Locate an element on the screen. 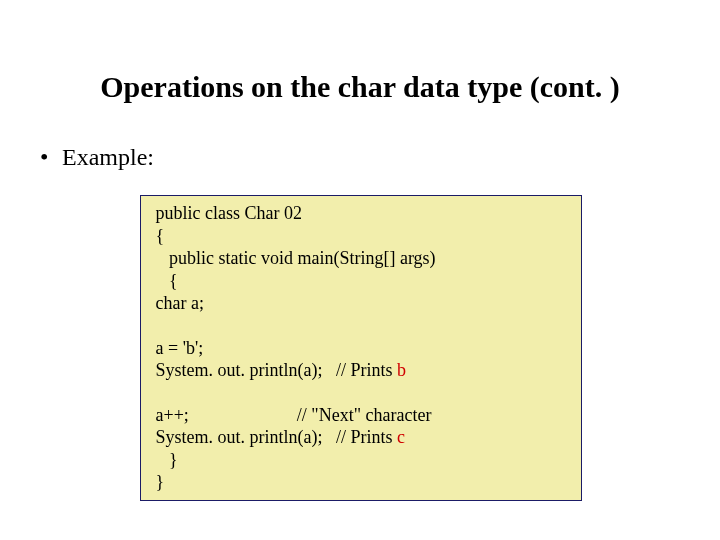 Image resolution: width=720 pixels, height=540 pixels. page-title: Operations on the char data type (cont. … is located at coordinates (360, 87).